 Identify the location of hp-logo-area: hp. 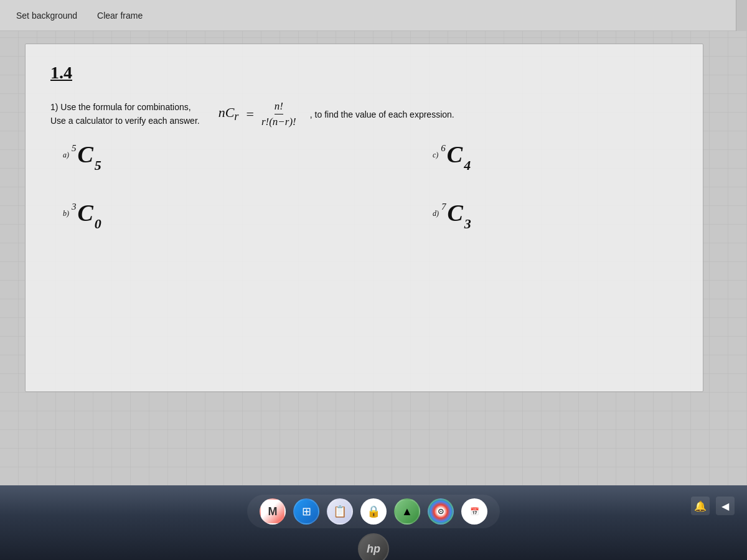
(374, 546).